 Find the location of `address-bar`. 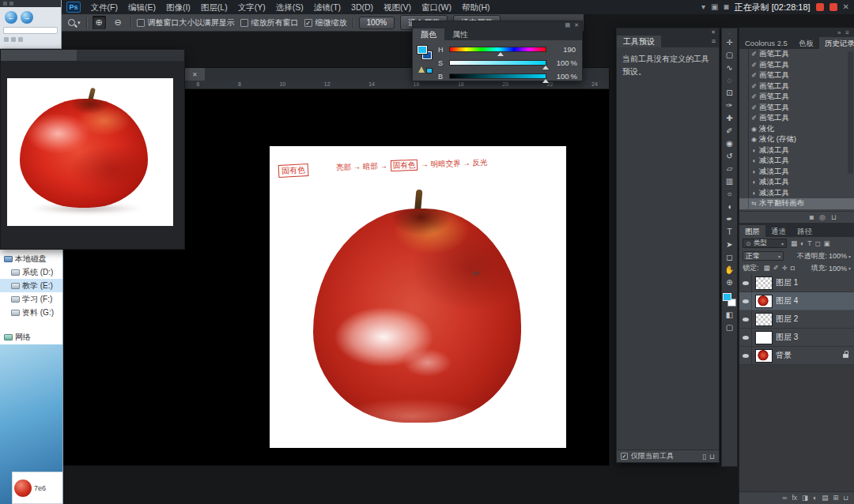

address-bar is located at coordinates (30, 30).